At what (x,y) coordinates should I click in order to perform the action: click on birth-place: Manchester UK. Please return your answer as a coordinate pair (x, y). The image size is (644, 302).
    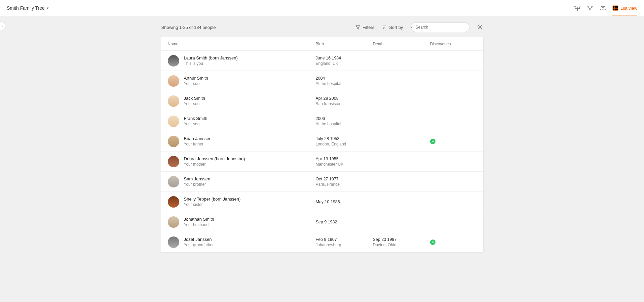
    Looking at the image, I should click on (344, 164).